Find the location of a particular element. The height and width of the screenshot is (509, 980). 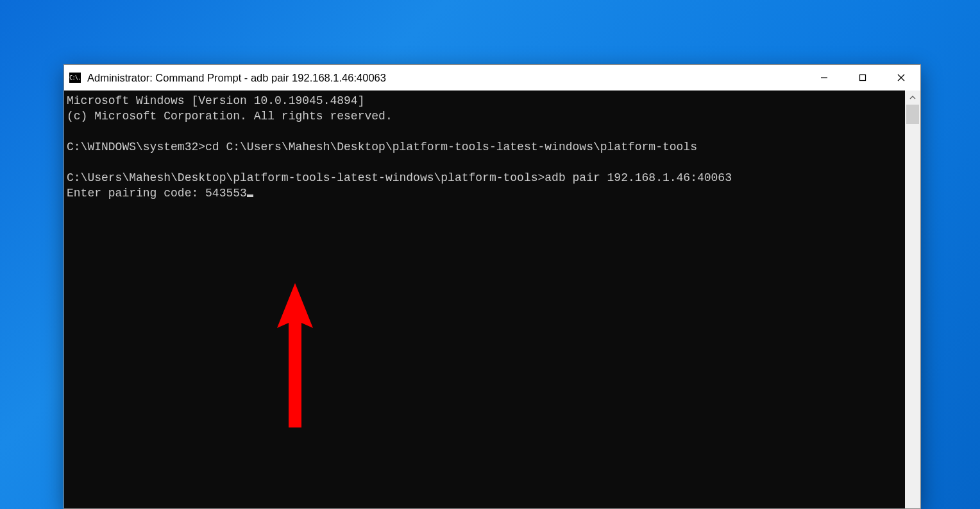

scroll-up-button is located at coordinates (913, 98).